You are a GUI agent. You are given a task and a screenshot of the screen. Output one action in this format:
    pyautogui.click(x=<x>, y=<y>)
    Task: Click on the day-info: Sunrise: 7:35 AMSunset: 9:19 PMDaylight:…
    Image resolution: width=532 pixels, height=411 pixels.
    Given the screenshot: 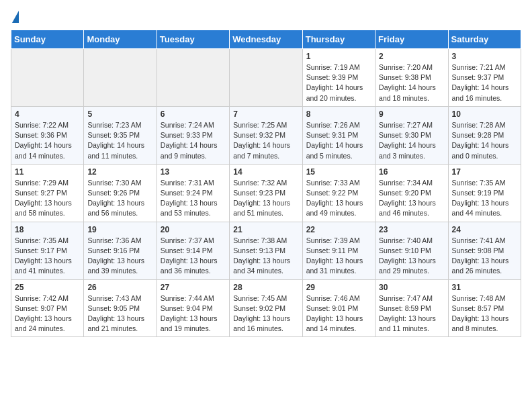 What is the action you would take?
    pyautogui.click(x=485, y=199)
    